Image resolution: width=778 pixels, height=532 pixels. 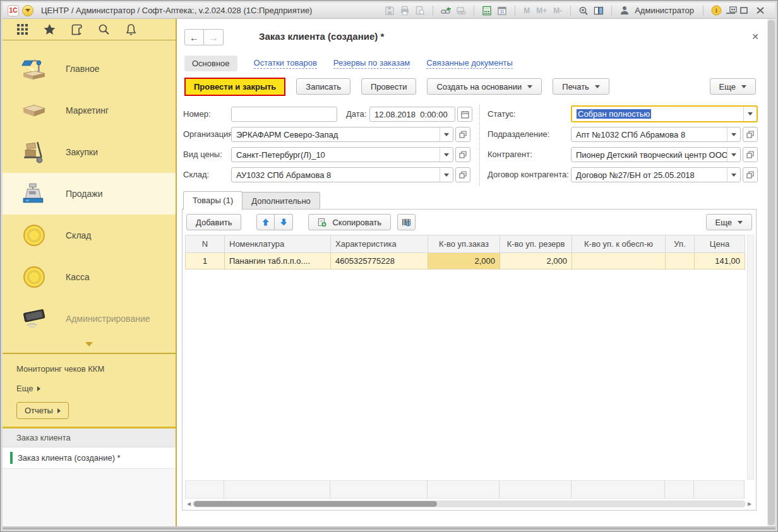 I want to click on current-user-label: Администратор, so click(x=664, y=10).